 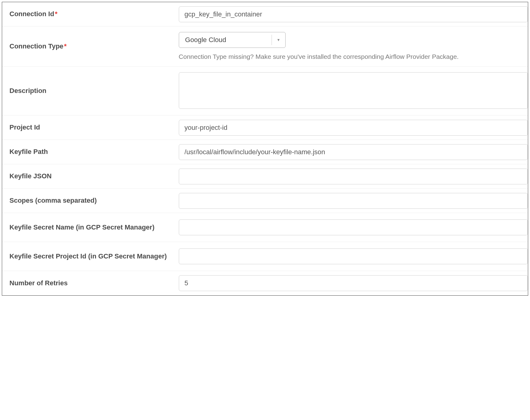 I want to click on row-connection-id: Connection Id*, so click(x=265, y=14).